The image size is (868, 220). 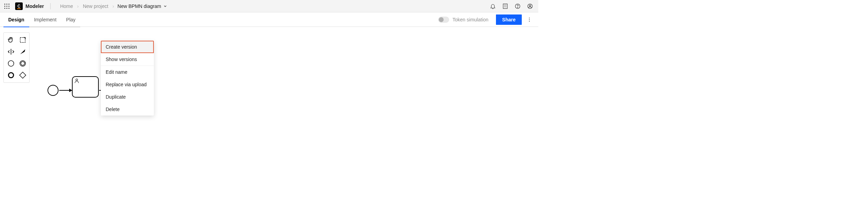 What do you see at coordinates (85, 87) in the screenshot?
I see `bpmn-user-task` at bounding box center [85, 87].